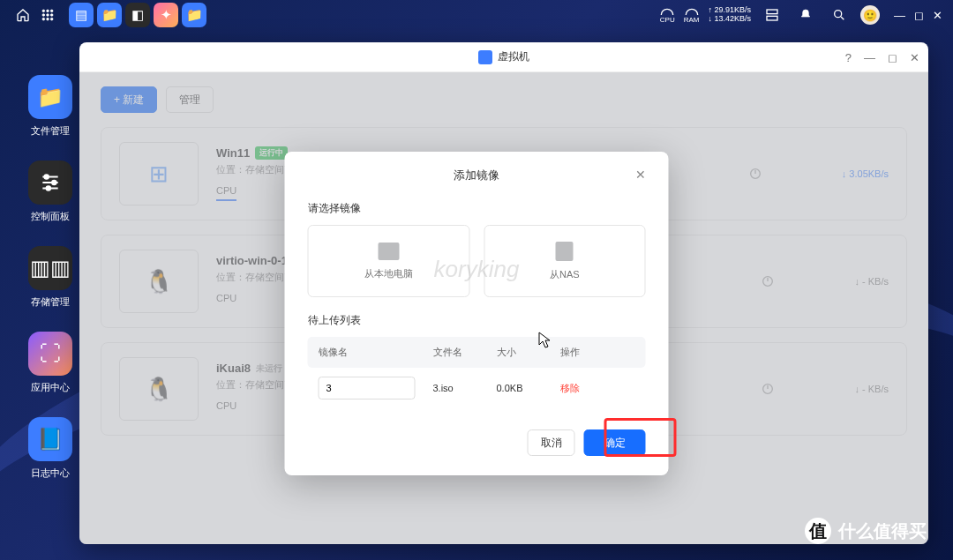 The image size is (953, 560). What do you see at coordinates (552, 443) in the screenshot?
I see `cancel-button: 取消` at bounding box center [552, 443].